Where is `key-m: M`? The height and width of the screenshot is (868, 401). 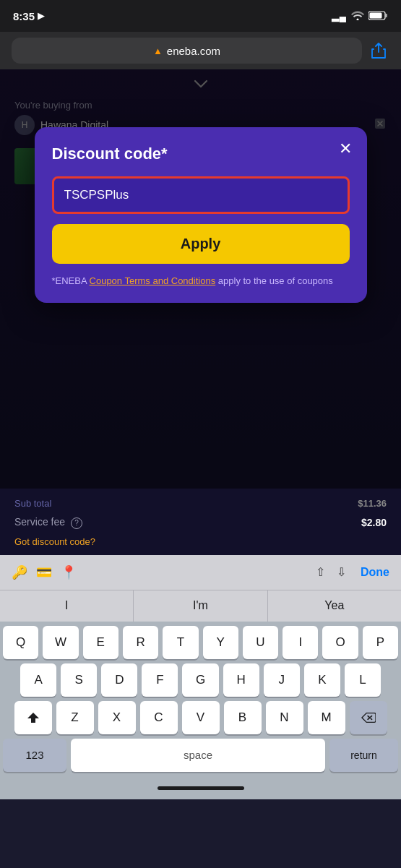
key-m: M is located at coordinates (327, 718).